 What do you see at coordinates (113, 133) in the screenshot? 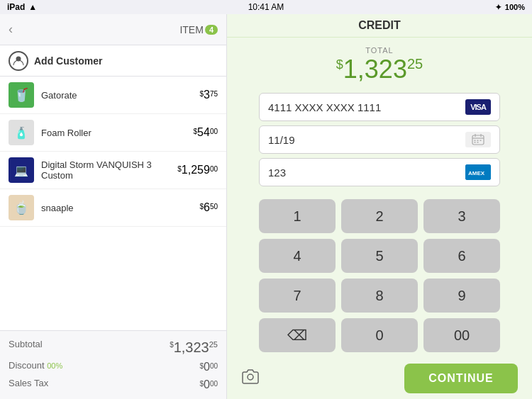
I see `list-item: 🧴 Foam Roller $5400` at bounding box center [113, 133].